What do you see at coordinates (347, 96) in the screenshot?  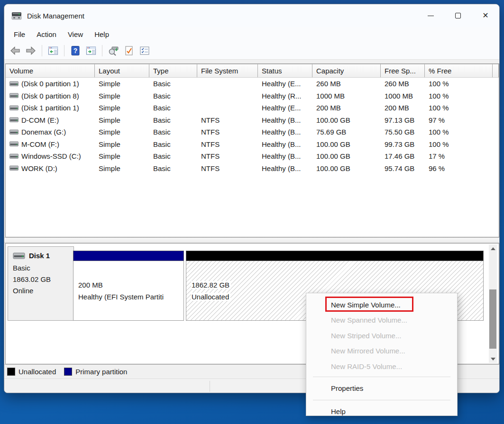 I see `capacity-cell: 1000 MB` at bounding box center [347, 96].